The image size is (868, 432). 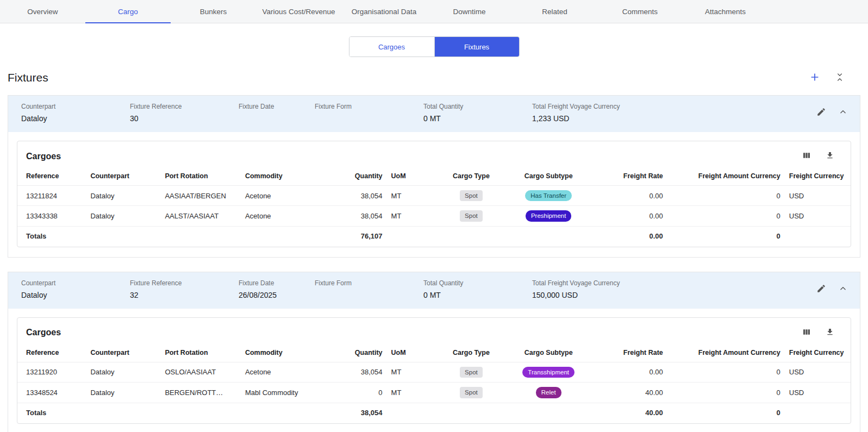 I want to click on fixture-header: Counterpart Dataloy Fixture Reference 30…, so click(x=434, y=114).